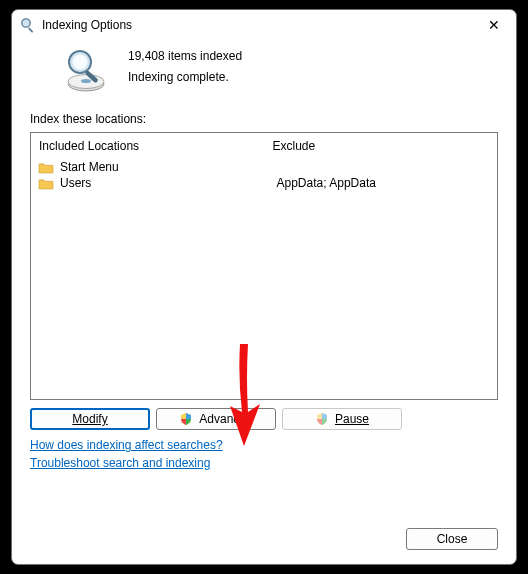 This screenshot has width=528, height=574. Describe the element at coordinates (382, 167) in the screenshot. I see `exclude-value` at that location.